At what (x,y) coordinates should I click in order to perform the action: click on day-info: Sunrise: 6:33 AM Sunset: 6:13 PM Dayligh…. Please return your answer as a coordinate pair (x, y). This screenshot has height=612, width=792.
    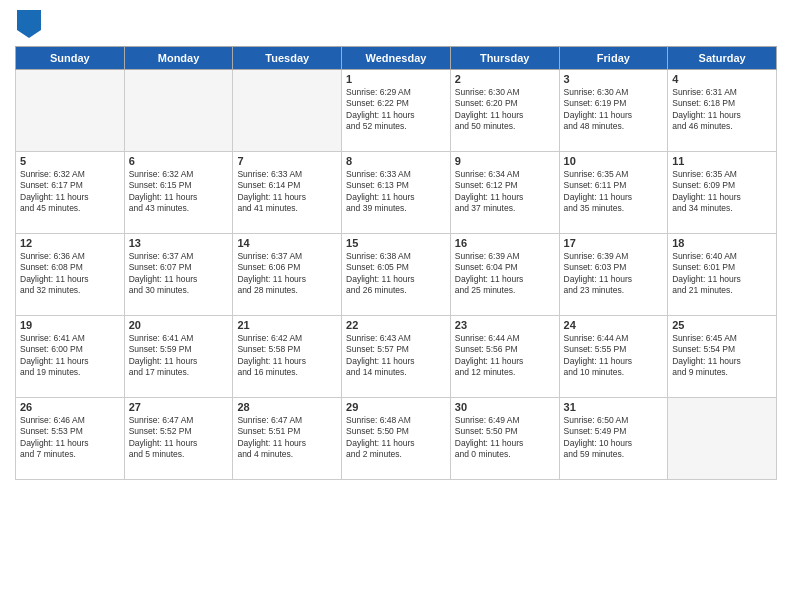
    Looking at the image, I should click on (396, 192).